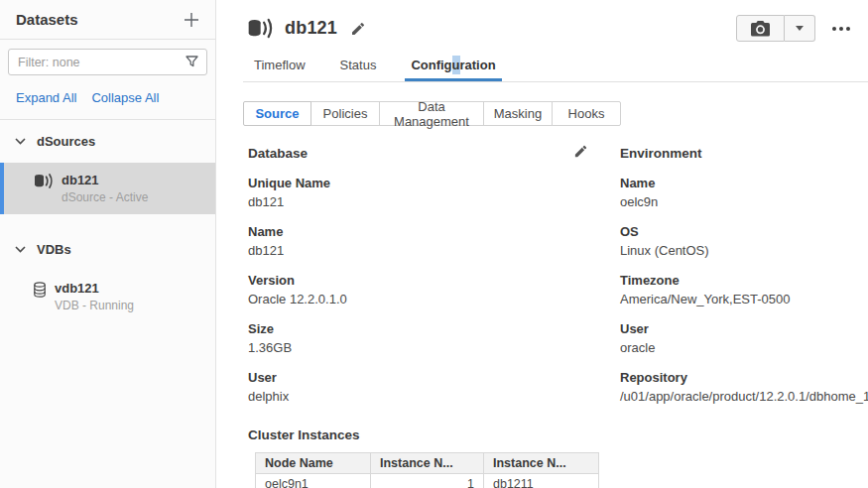  I want to click on edit-title-button, so click(358, 29).